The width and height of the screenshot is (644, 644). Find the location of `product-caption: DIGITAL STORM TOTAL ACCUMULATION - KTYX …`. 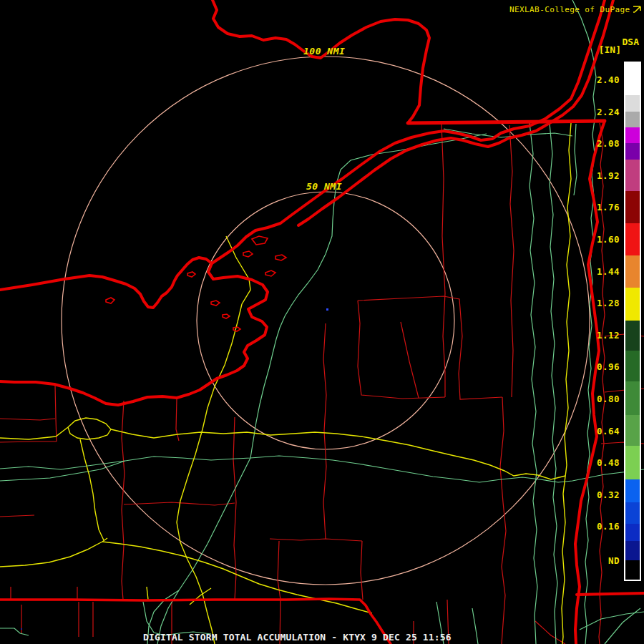

product-caption: DIGITAL STORM TOTAL ACCUMULATION - KTYX … is located at coordinates (298, 637).